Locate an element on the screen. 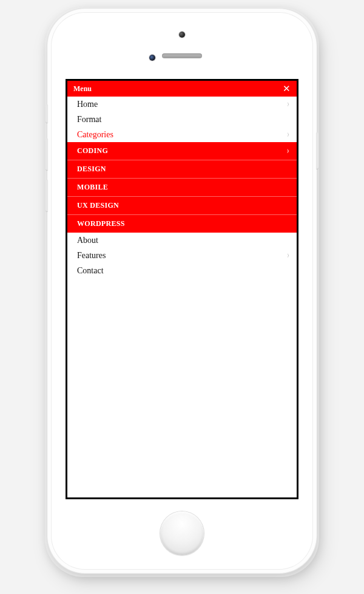  menu-item-format: Format is located at coordinates (182, 119).